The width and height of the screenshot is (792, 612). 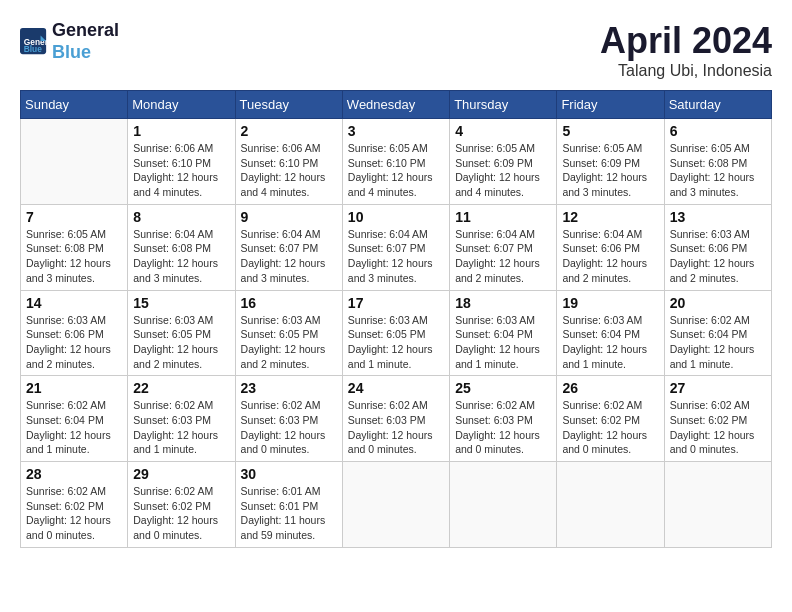 I want to click on day-number: 5, so click(x=610, y=131).